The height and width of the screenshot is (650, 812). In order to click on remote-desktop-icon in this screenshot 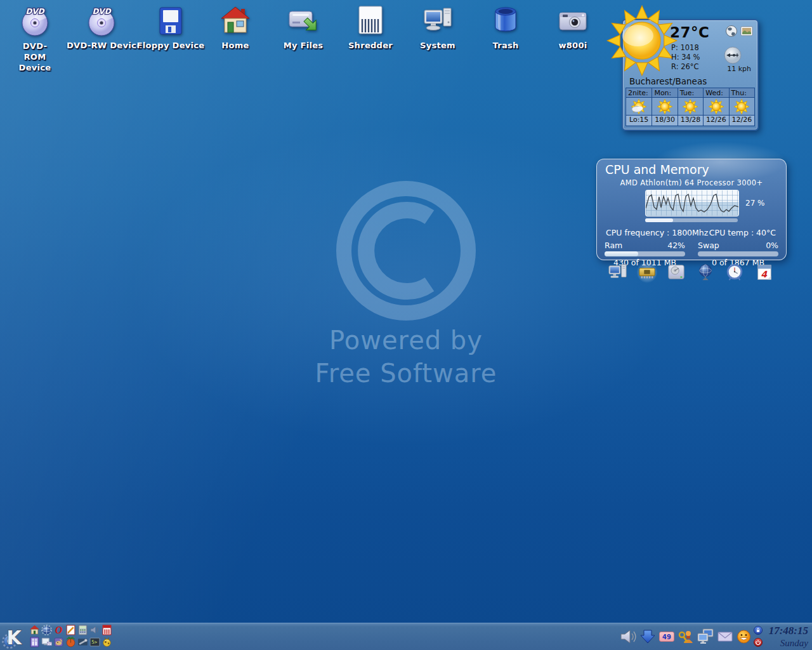, I will do `click(47, 642)`.